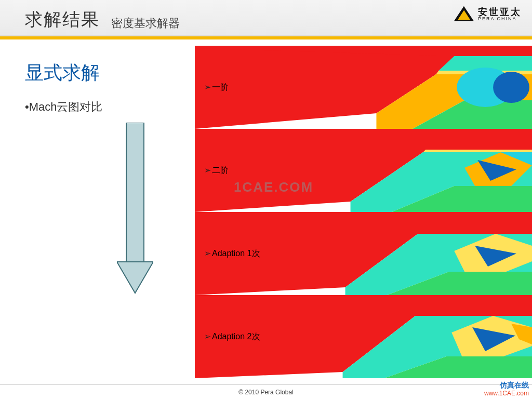 This screenshot has width=532, height=399. What do you see at coordinates (145, 23) in the screenshot?
I see `slide-subtitle: 密度基求解器` at bounding box center [145, 23].